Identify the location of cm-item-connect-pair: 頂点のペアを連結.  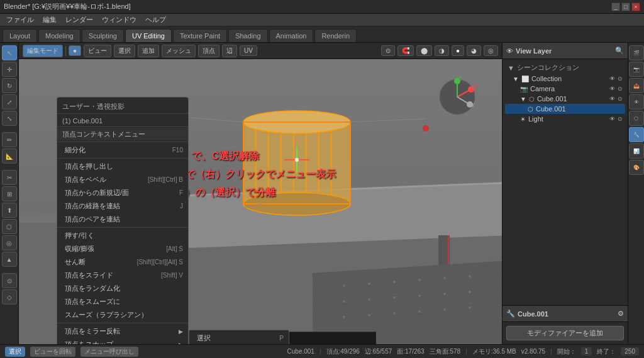
(123, 219).